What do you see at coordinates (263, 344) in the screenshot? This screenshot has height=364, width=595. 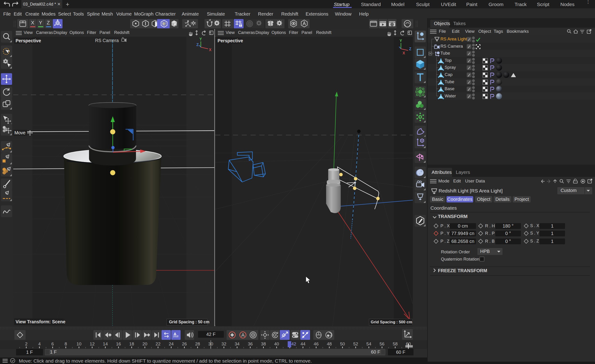 I see `svg-text: 38` at bounding box center [263, 344].